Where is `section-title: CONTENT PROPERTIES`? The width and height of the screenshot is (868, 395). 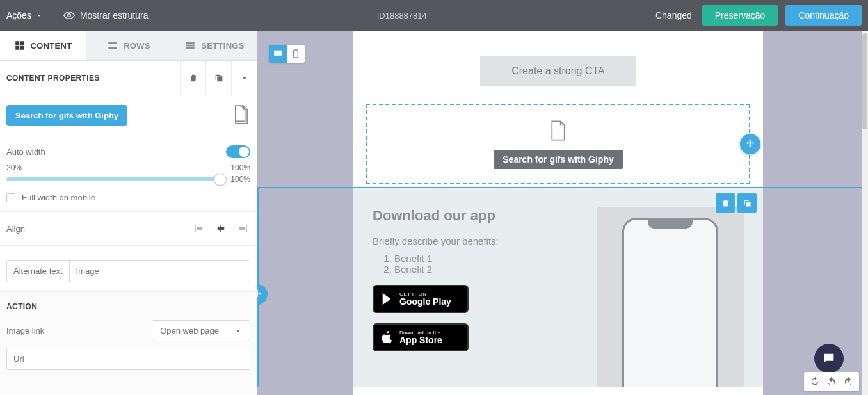 section-title: CONTENT PROPERTIES is located at coordinates (93, 78).